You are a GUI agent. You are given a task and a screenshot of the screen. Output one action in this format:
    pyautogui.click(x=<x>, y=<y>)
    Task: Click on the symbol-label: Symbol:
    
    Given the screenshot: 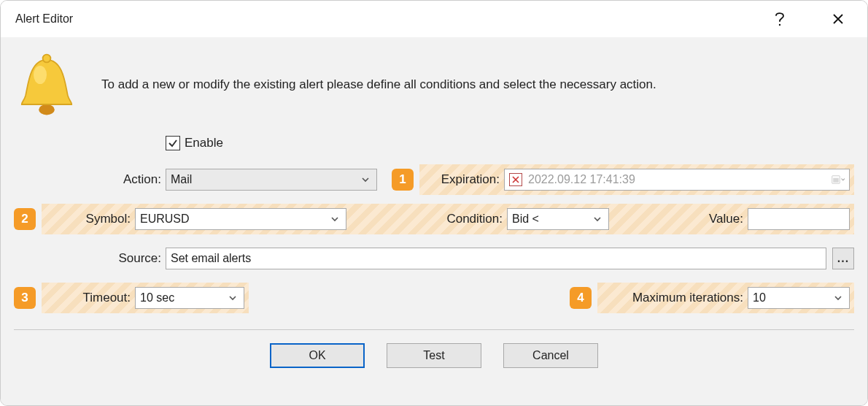 What is the action you would take?
    pyautogui.click(x=90, y=219)
    